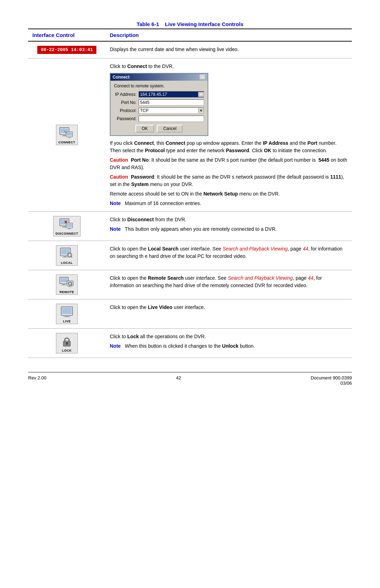 The height and width of the screenshot is (588, 380). I want to click on footer-page: 42, so click(178, 378).